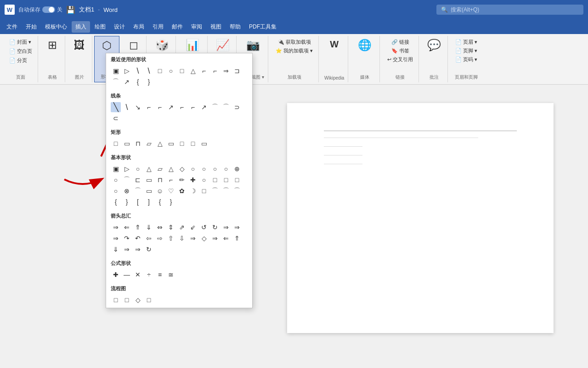 The width and height of the screenshot is (588, 368). What do you see at coordinates (215, 238) in the screenshot?
I see `arrow22: ⇒` at bounding box center [215, 238].